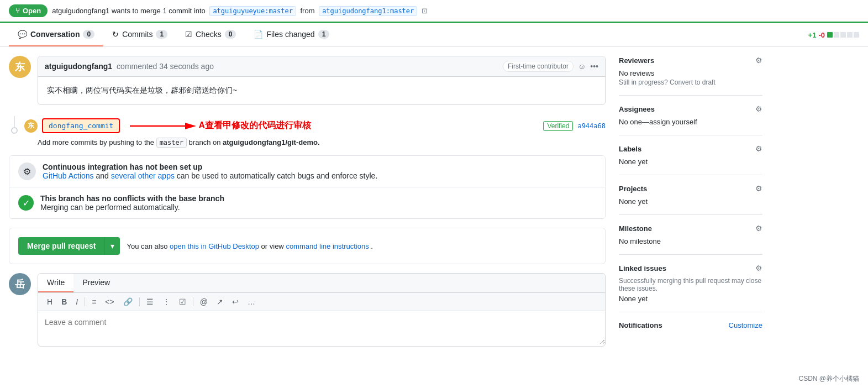  Describe the element at coordinates (94, 302) in the screenshot. I see `toolbar-quote: ≡` at that location.